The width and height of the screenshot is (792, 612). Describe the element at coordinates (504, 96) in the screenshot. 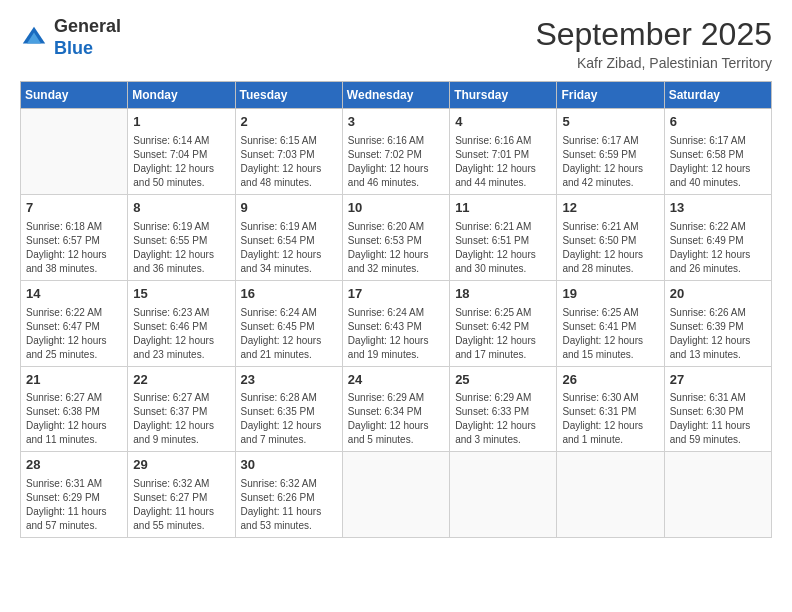

I see `weekday-thursday: Thursday` at that location.